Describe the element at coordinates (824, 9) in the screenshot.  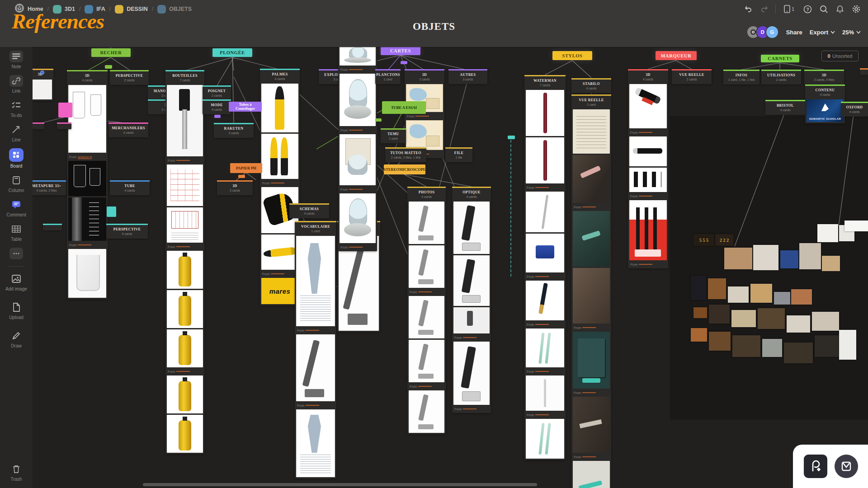
I see `search-icon` at that location.